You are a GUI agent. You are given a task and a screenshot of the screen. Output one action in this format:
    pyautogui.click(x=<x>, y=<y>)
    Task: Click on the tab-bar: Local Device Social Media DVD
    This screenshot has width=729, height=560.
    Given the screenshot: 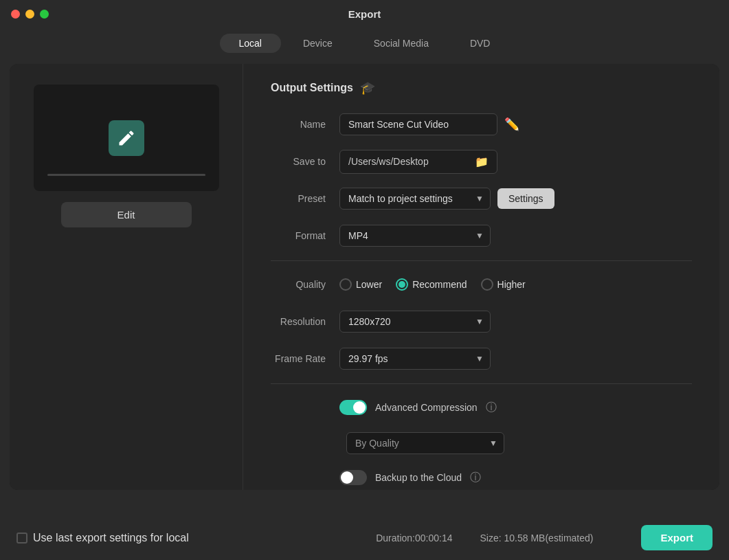 What is the action you would take?
    pyautogui.click(x=364, y=46)
    